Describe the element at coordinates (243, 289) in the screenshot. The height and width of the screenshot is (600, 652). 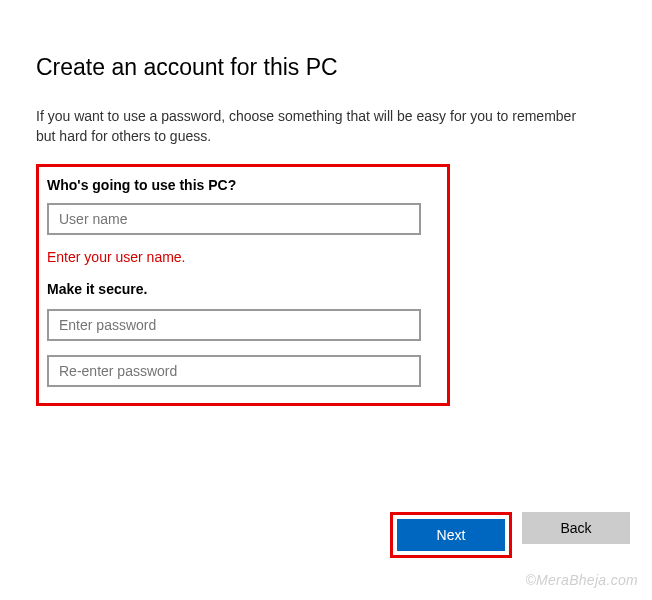
I see `secure-label: Make it secure.` at that location.